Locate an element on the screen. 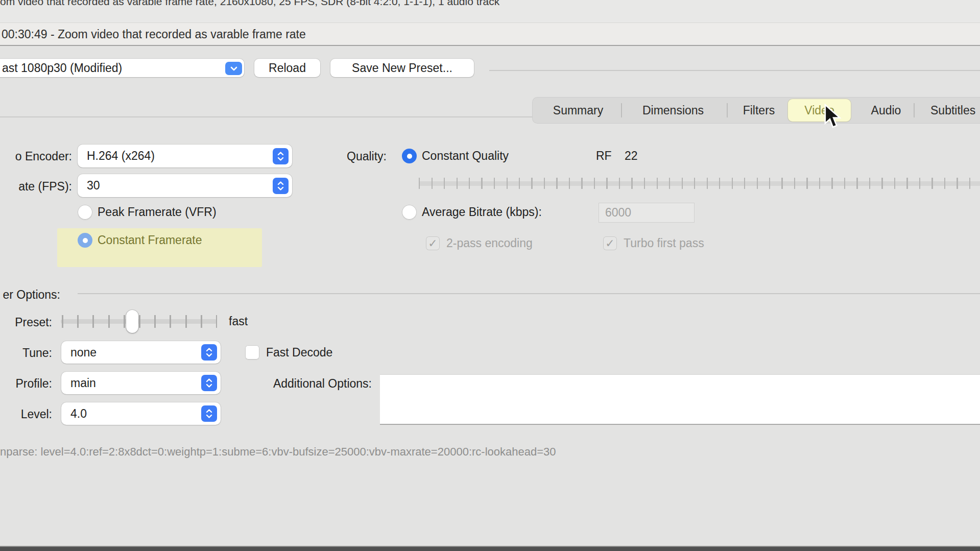 Image resolution: width=980 pixels, height=551 pixels. encoder-options-label: er Options: is located at coordinates (30, 295).